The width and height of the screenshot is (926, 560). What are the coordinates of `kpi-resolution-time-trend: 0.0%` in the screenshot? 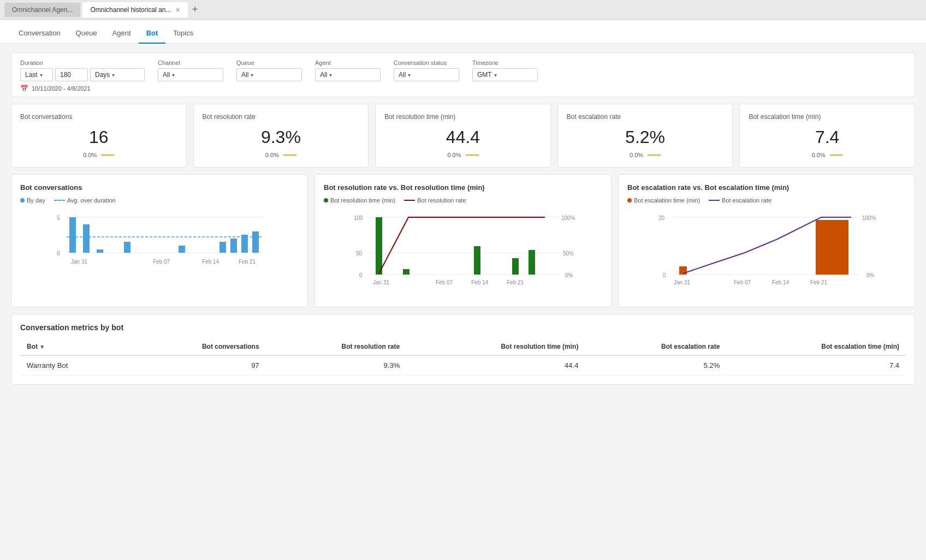 It's located at (454, 155).